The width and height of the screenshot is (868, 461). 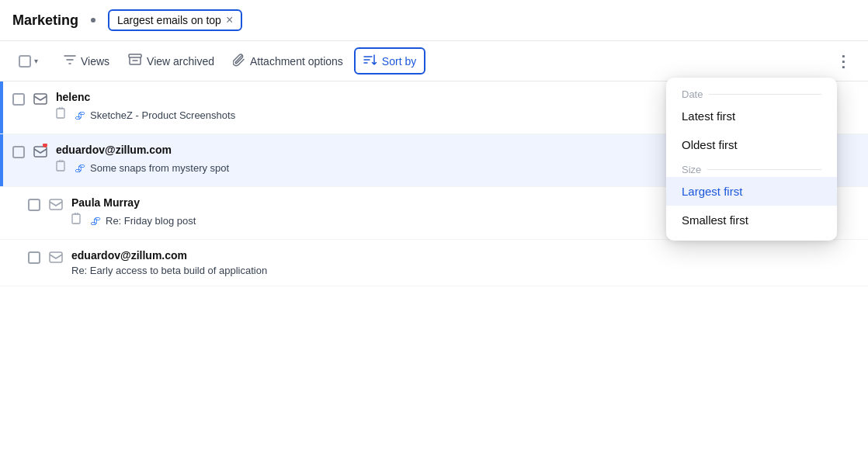 I want to click on sort-icon, so click(x=370, y=61).